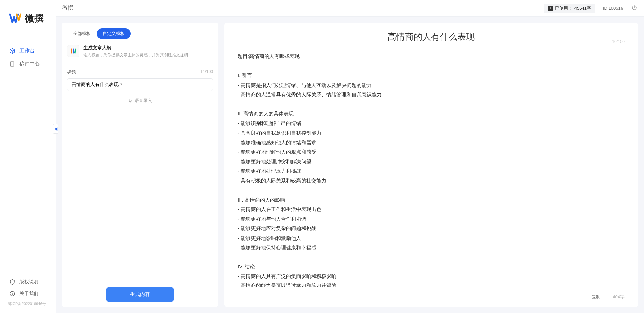 This screenshot has width=644, height=313. What do you see at coordinates (56, 129) in the screenshot?
I see `chevron-left-icon: ◀` at bounding box center [56, 129].